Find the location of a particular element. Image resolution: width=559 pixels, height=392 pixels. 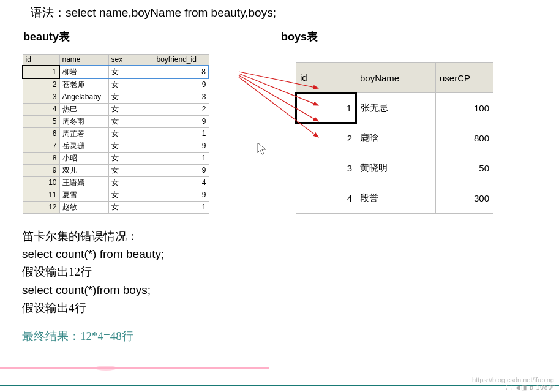

corner-badge: ⛶ ◀◨ ᴅ 1080ᴾ is located at coordinates (531, 387).